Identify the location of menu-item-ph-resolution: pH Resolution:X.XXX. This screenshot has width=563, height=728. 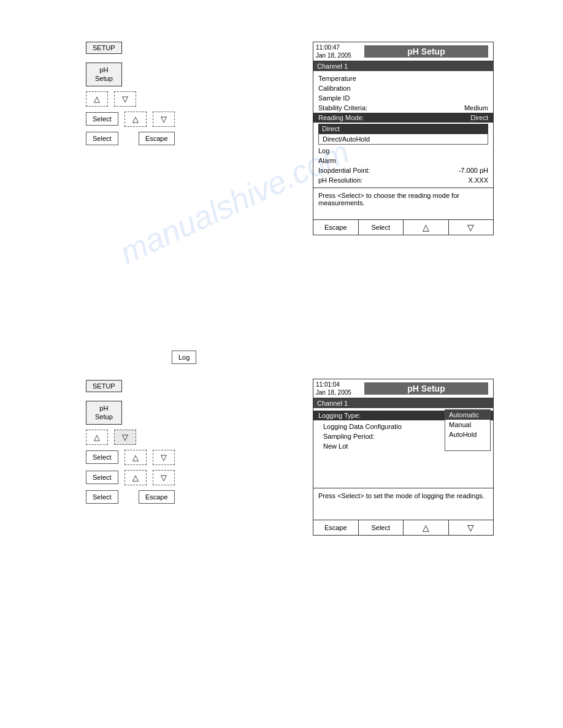
(404, 180).